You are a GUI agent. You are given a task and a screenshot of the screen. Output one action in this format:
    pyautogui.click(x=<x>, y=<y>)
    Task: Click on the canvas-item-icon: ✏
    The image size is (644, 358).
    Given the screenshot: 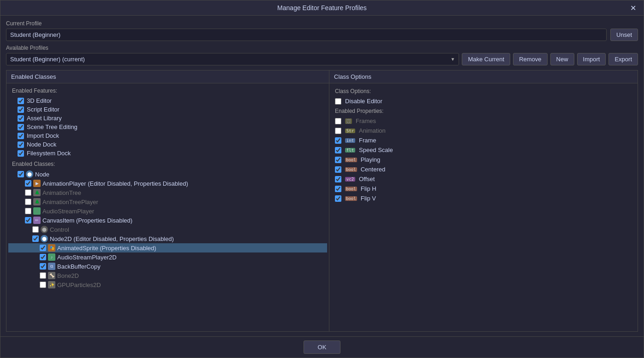 What is the action you would take?
    pyautogui.click(x=37, y=220)
    